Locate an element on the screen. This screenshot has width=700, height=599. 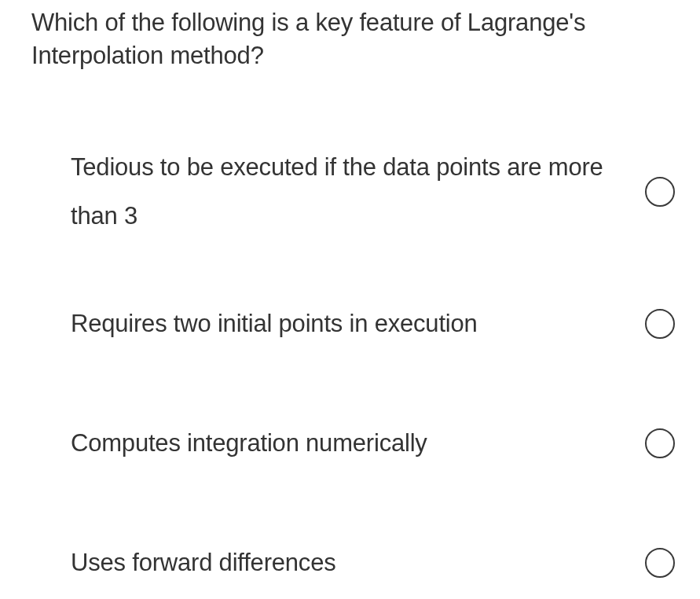
option-row: Tedious to be executed if the data point… is located at coordinates (374, 192).